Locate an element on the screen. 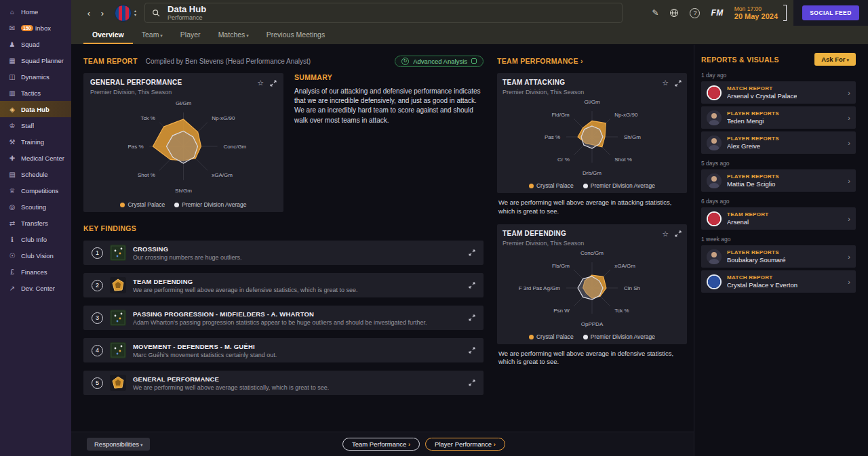 The width and height of the screenshot is (868, 456). pitch-thumbnail-icon is located at coordinates (118, 350).